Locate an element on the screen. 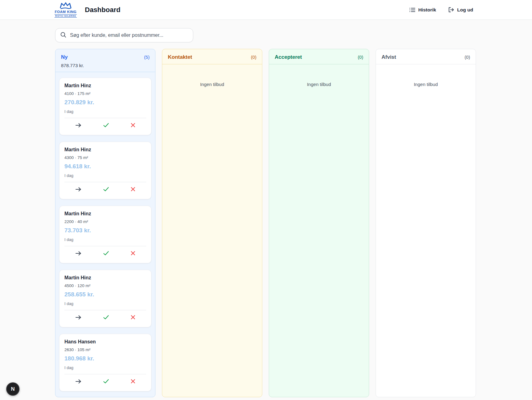 This screenshot has width=532, height=400. logout-icon is located at coordinates (451, 10).